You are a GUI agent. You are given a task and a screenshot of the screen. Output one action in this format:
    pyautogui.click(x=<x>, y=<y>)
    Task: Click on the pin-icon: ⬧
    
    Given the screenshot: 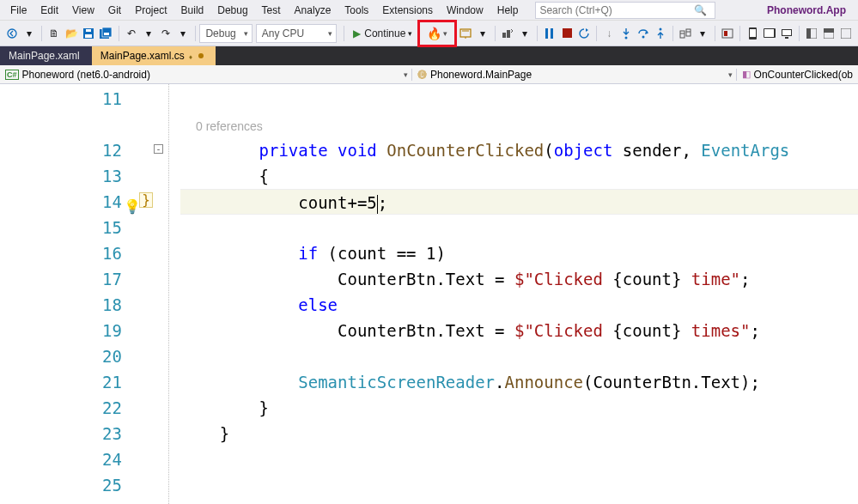 What is the action you would take?
    pyautogui.click(x=191, y=57)
    